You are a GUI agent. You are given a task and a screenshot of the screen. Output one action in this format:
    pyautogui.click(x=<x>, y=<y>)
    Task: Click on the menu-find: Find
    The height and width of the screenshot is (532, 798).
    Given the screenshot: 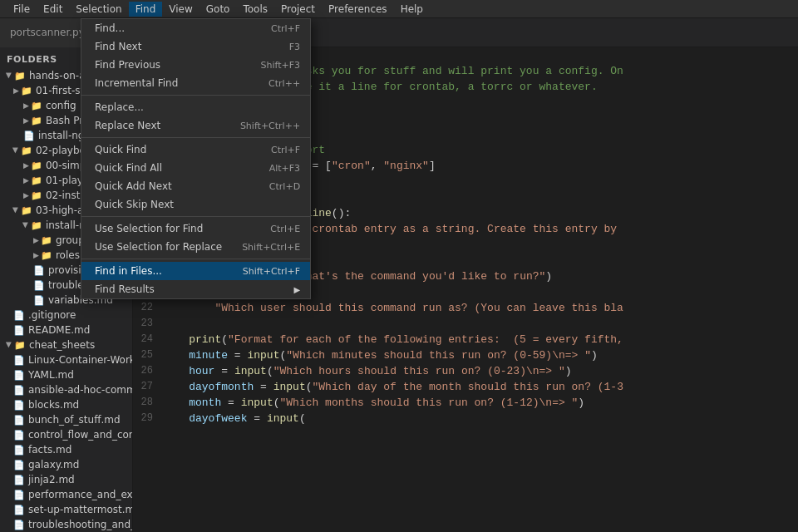 What is the action you would take?
    pyautogui.click(x=146, y=9)
    